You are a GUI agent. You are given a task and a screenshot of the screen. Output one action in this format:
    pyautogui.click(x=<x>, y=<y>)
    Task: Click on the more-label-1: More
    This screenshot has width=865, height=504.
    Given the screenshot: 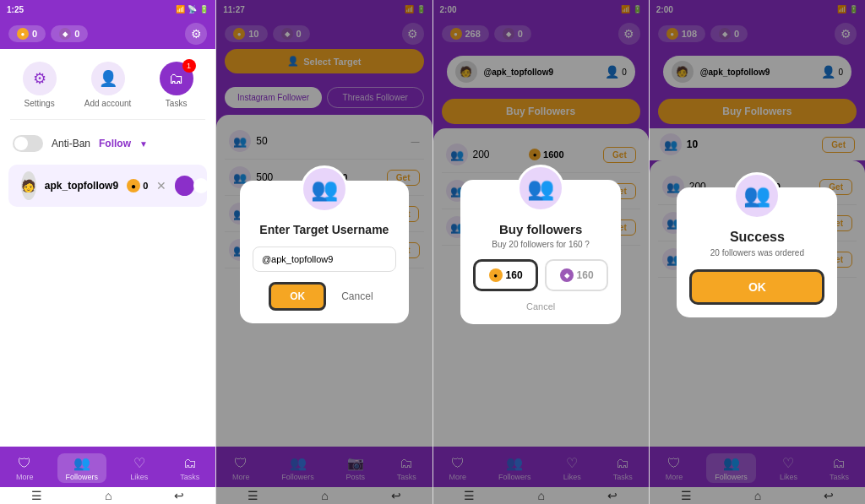 What is the action you would take?
    pyautogui.click(x=25, y=477)
    